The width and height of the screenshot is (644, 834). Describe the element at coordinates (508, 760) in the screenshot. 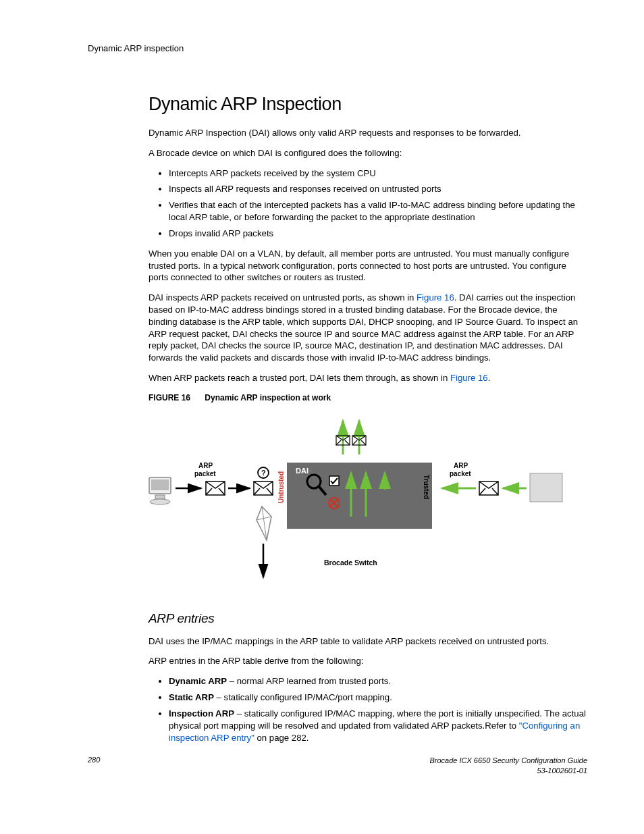

I see `doc-title: Brocade ICX 6650 Security Configuration …` at that location.